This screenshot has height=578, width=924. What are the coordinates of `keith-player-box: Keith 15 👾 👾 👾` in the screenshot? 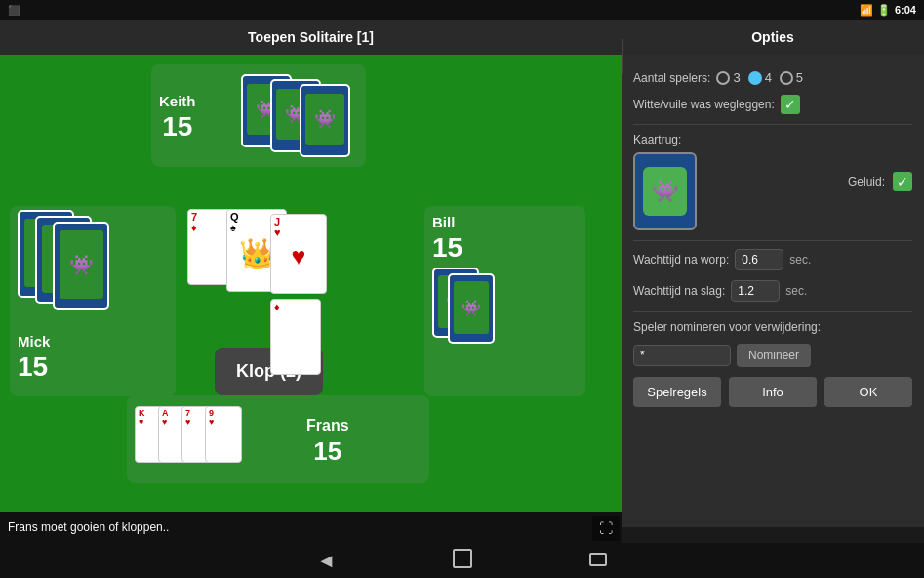 It's located at (259, 115).